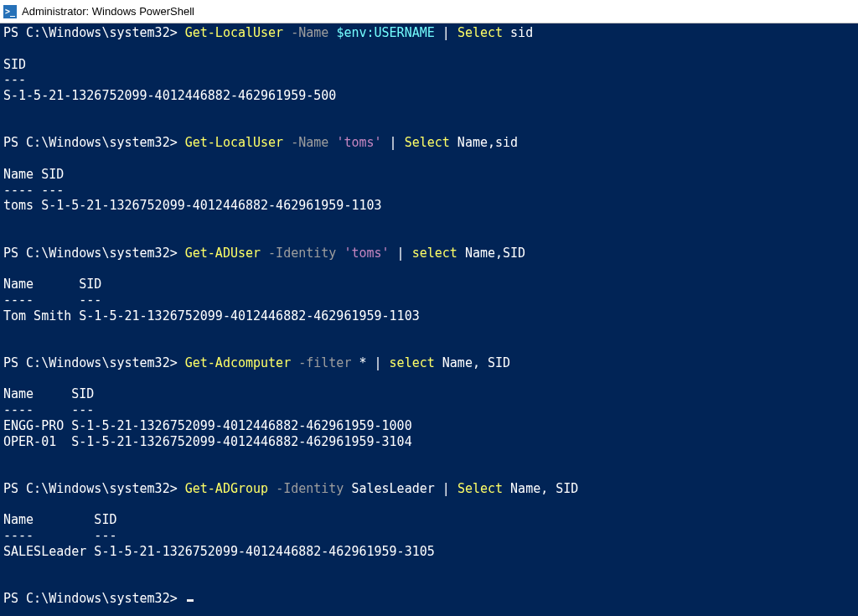 Image resolution: width=858 pixels, height=616 pixels. What do you see at coordinates (484, 142) in the screenshot?
I see `argument-plain: Name,sid` at bounding box center [484, 142].